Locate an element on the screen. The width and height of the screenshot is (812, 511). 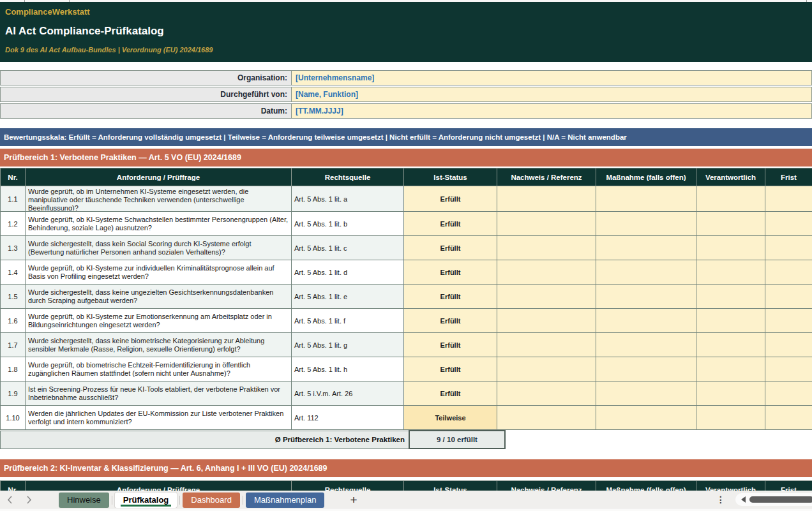
legal-source-cell: Art. 5 Abs. 1 lit. g is located at coordinates (348, 345).